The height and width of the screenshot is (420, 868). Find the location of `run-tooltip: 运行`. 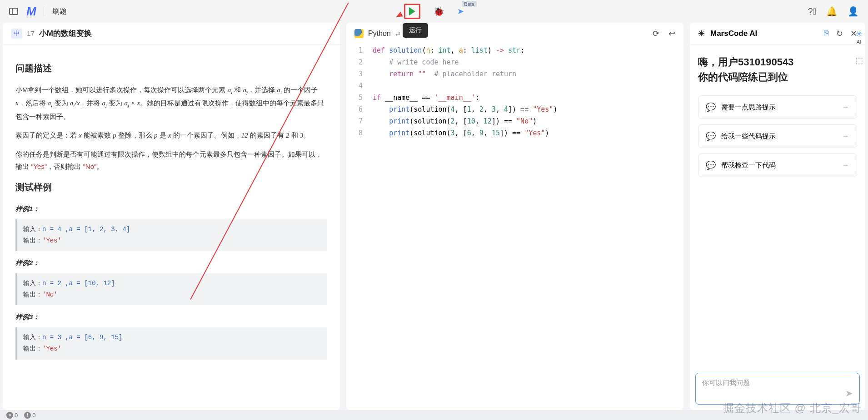

run-tooltip: 运行 is located at coordinates (415, 30).